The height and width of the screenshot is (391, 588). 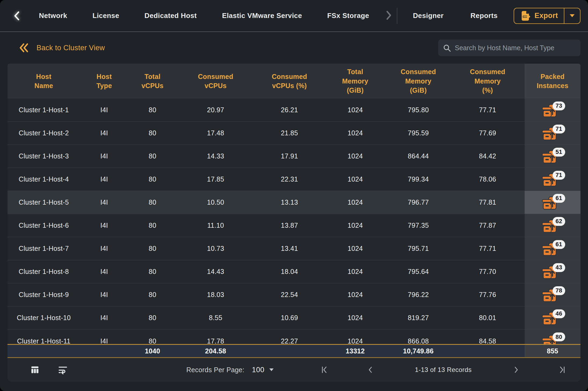 I want to click on packed-count-badge: 62, so click(x=559, y=221).